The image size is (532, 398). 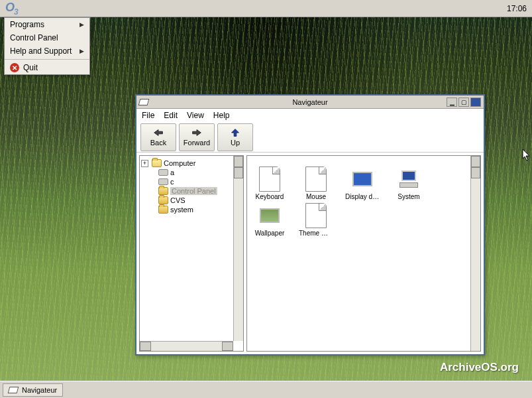 I want to click on clock: 17:06, so click(x=517, y=9).